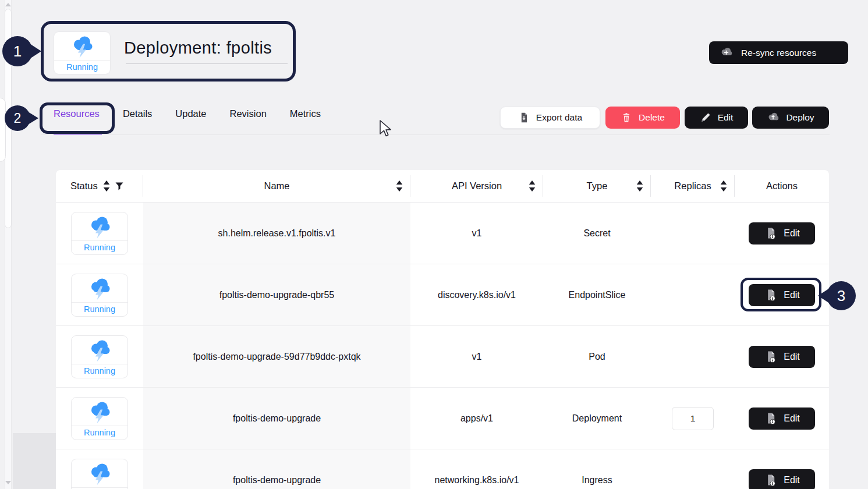  I want to click on table-row: Running sh.helm.release.v1.fpoltis.v1 v1…, so click(442, 233).